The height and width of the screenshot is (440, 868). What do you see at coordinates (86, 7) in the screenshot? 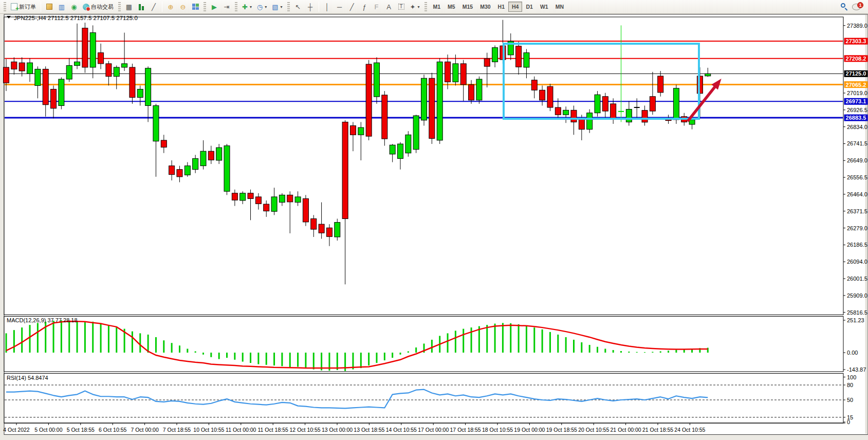
I see `auto-trading-icon` at bounding box center [86, 7].